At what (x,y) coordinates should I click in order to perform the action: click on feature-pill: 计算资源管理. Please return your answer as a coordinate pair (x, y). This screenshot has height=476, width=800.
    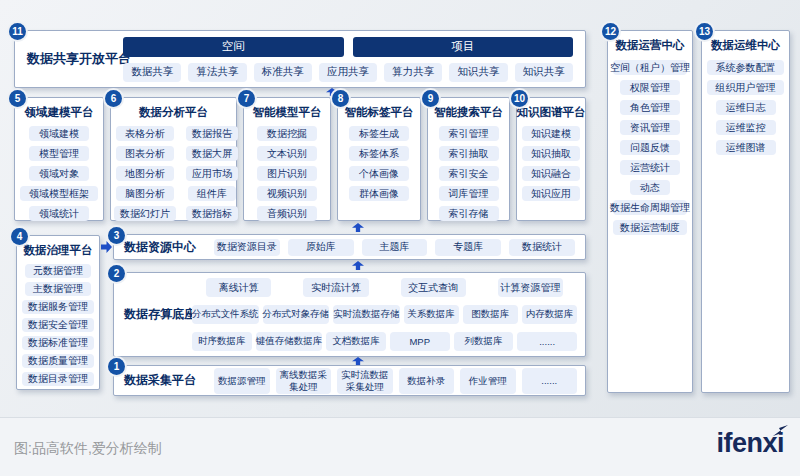
    Looking at the image, I should click on (530, 288).